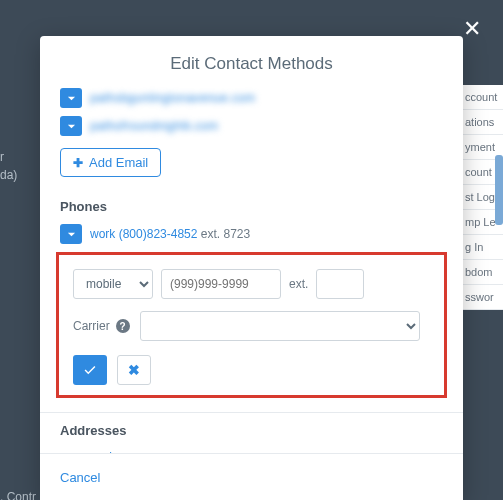  I want to click on help-icon: ?, so click(123, 326).